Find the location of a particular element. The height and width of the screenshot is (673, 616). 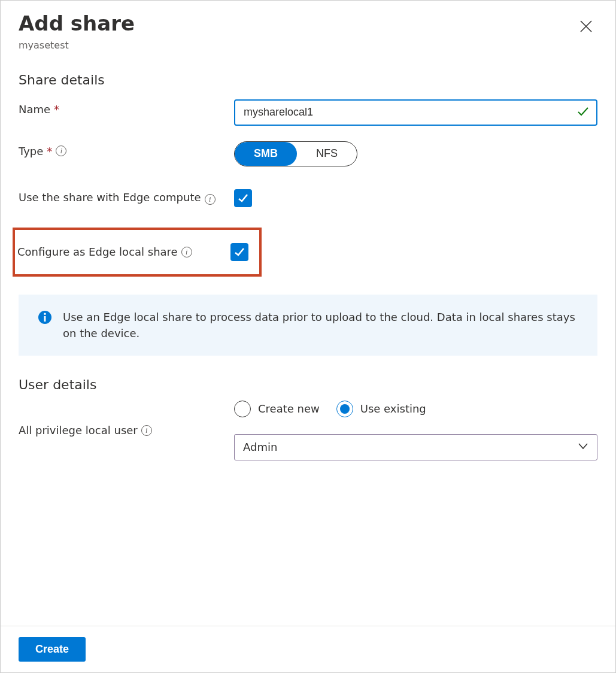

page-subtitle: myasetest is located at coordinates (308, 46).